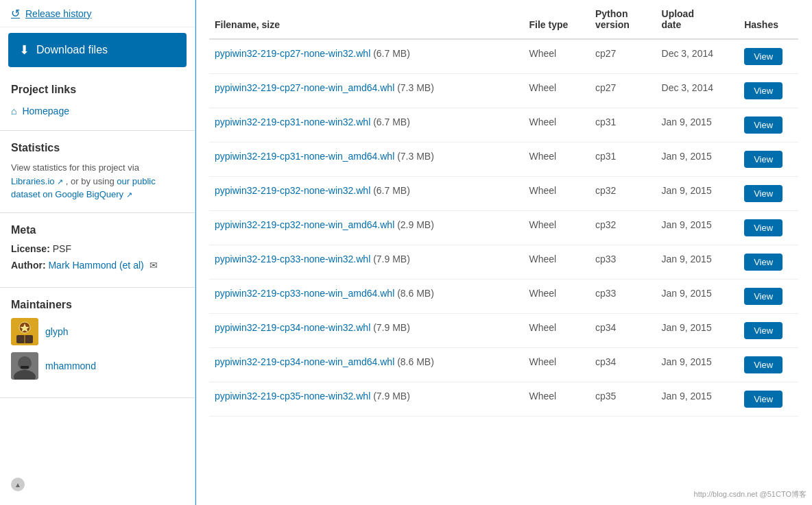 The image size is (812, 505). What do you see at coordinates (97, 366) in the screenshot?
I see `maintainer-item-mhammond: mhammond` at bounding box center [97, 366].